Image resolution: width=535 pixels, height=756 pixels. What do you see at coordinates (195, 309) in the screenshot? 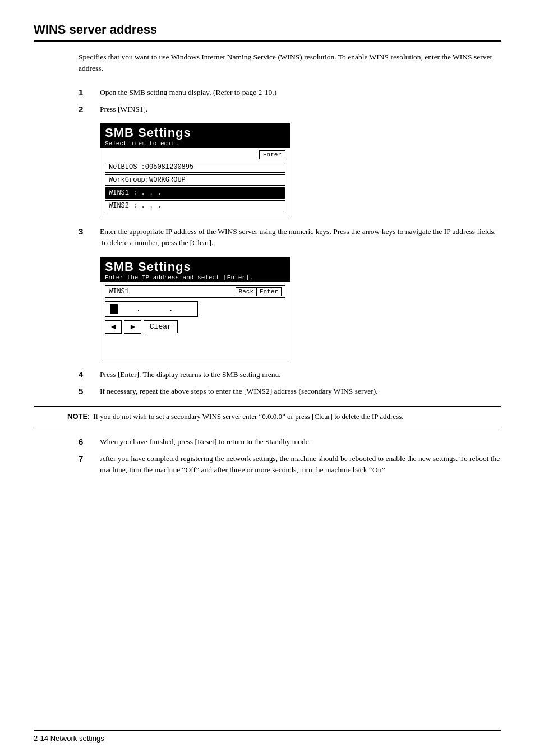
I see `ip-field-row: . .` at bounding box center [195, 309].